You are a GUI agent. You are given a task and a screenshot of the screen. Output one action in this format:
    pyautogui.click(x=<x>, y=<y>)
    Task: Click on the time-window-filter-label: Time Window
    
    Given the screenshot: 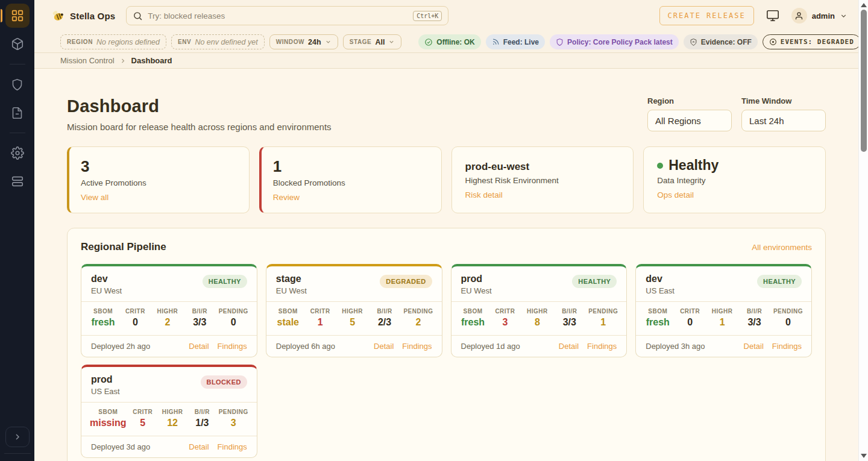 What is the action you would take?
    pyautogui.click(x=784, y=101)
    